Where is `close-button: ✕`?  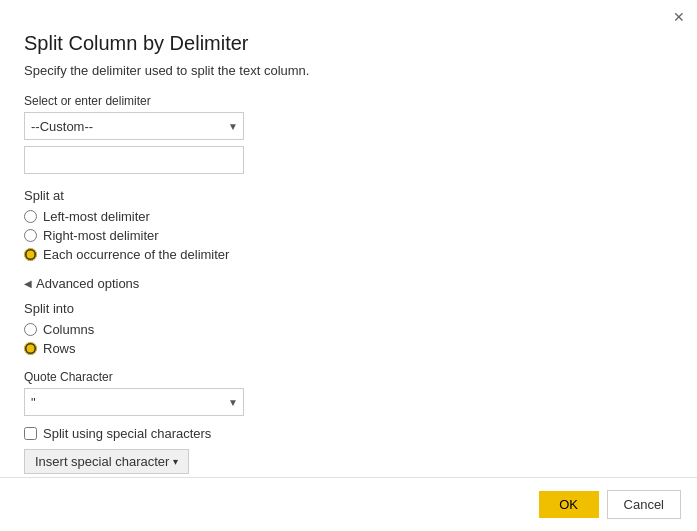
close-button: ✕ is located at coordinates (679, 17).